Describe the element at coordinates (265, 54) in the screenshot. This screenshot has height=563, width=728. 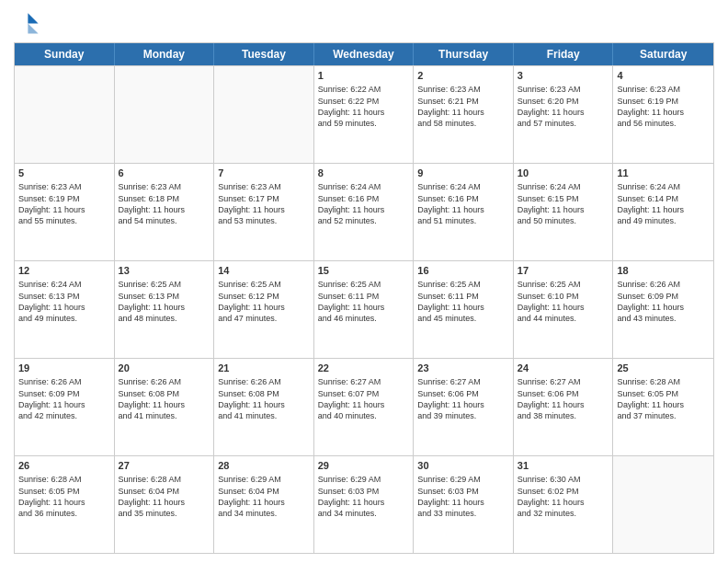
I see `weekday-header: Tuesday` at that location.